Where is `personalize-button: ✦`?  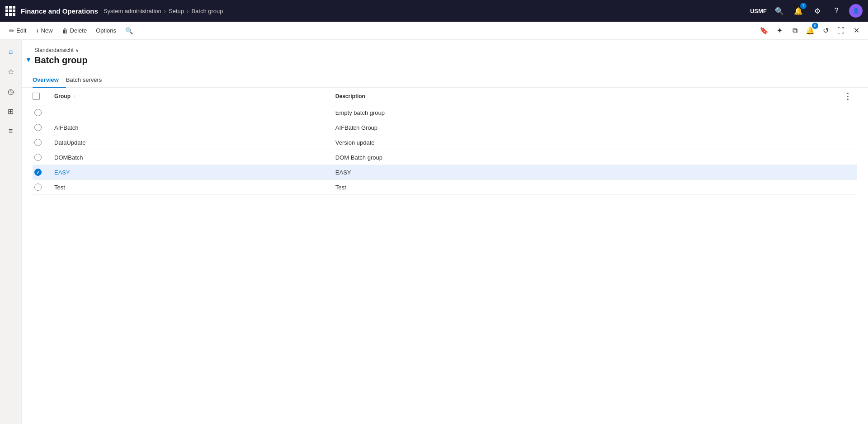
personalize-button: ✦ is located at coordinates (779, 31).